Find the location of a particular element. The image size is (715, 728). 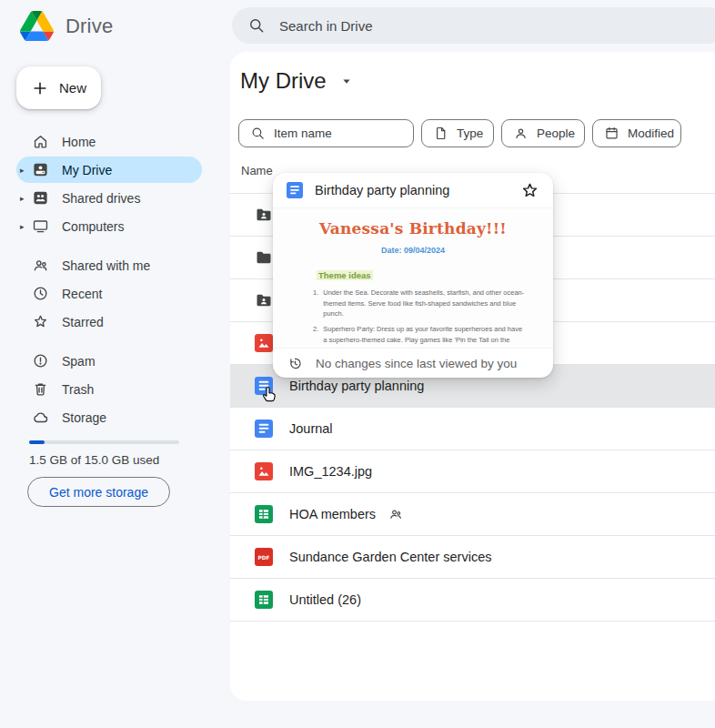

doc-section-heading: Theme ideas is located at coordinates (345, 275).